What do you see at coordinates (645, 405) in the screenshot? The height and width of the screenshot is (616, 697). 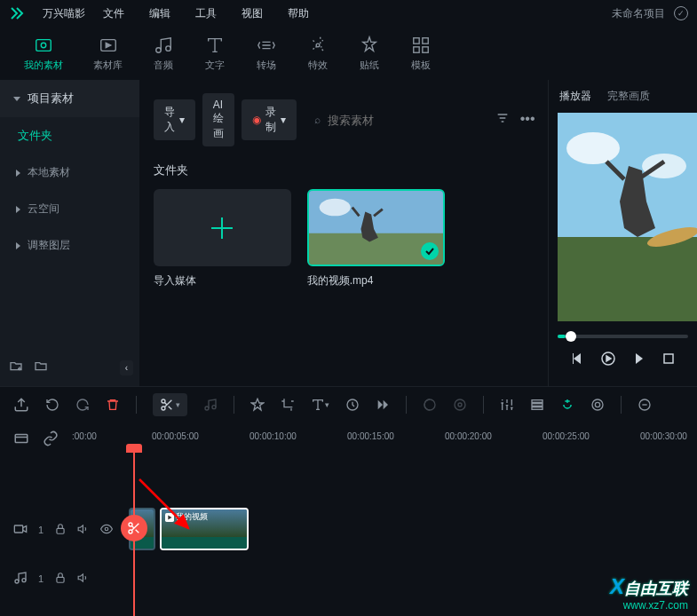 I see `zoom-out-icon` at bounding box center [645, 405].